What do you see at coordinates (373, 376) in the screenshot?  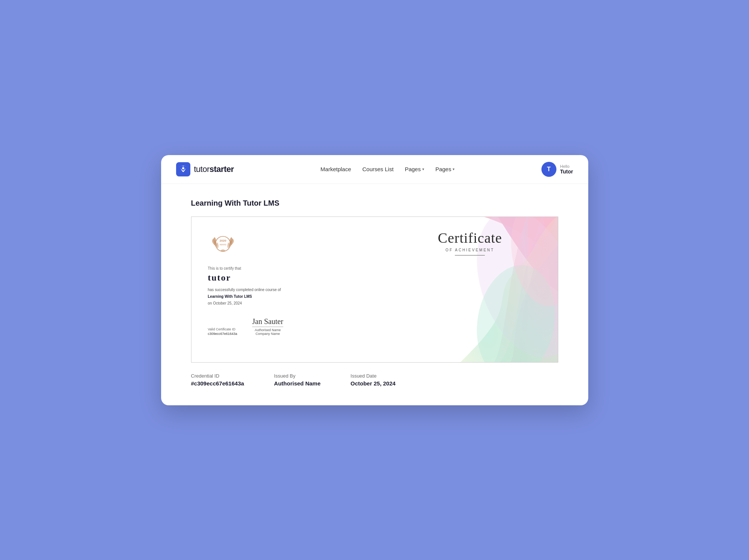 I see `issued-date-label: Issued Date` at bounding box center [373, 376].